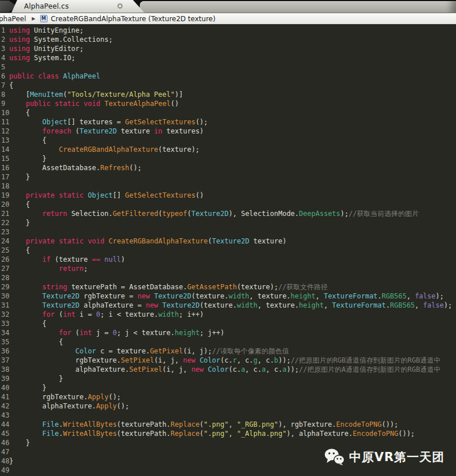 This screenshot has height=476, width=456. I want to click on tab-modified-indicator-icon, so click(120, 6).